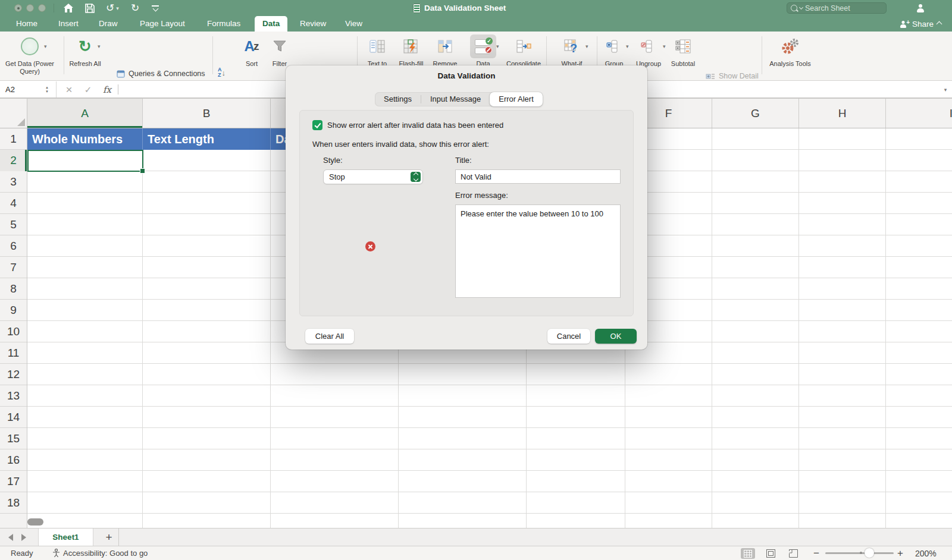 The image size is (952, 560). What do you see at coordinates (919, 113) in the screenshot?
I see `column-header-i: I` at bounding box center [919, 113].